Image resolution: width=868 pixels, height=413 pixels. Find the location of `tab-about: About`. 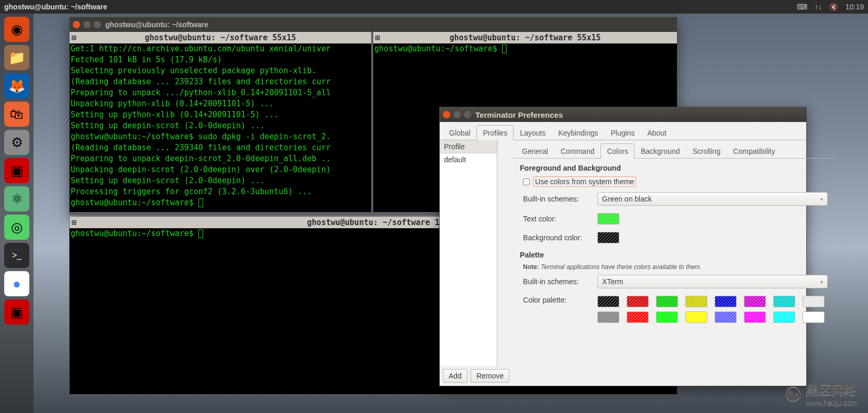

tab-about: About is located at coordinates (656, 133).